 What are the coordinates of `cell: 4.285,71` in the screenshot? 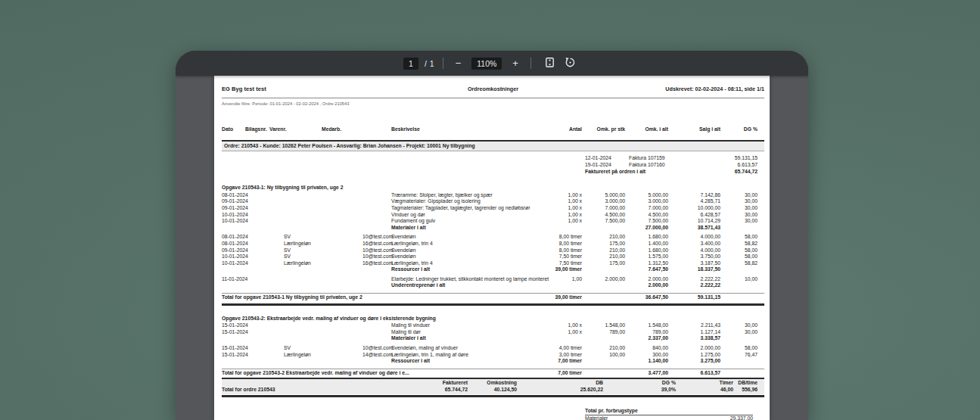 It's located at (695, 201).